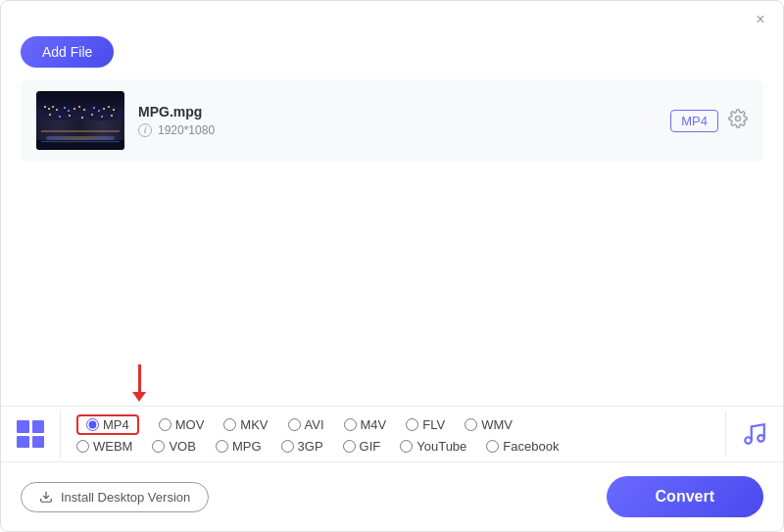 The image size is (784, 532). What do you see at coordinates (488, 425) in the screenshot?
I see `wmv-option: WMV` at bounding box center [488, 425].